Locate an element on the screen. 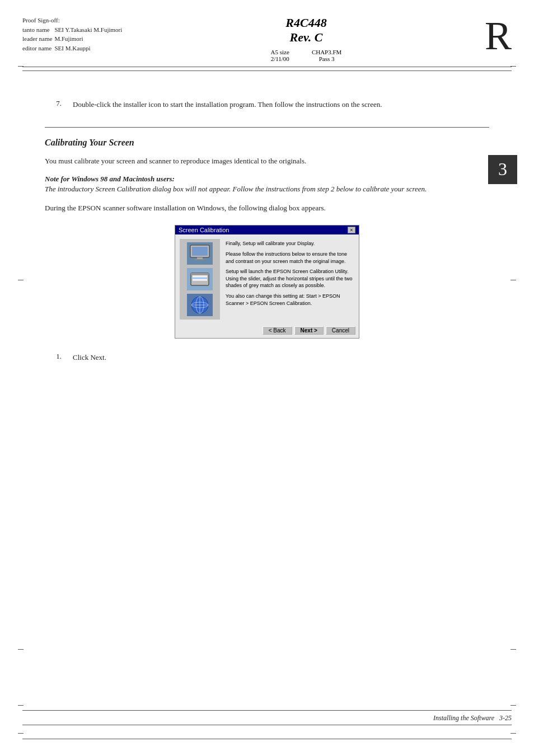 Image resolution: width=534 pixels, height=756 pixels. dialog-body: Finally, Setup will calibrate your Displ… is located at coordinates (267, 279).